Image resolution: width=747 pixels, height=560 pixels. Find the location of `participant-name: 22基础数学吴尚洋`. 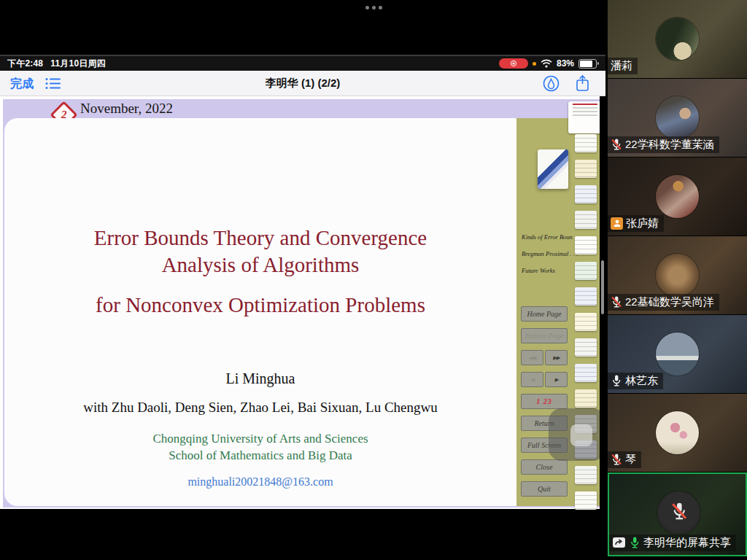

participant-name: 22基础数学吴尚洋 is located at coordinates (670, 302).